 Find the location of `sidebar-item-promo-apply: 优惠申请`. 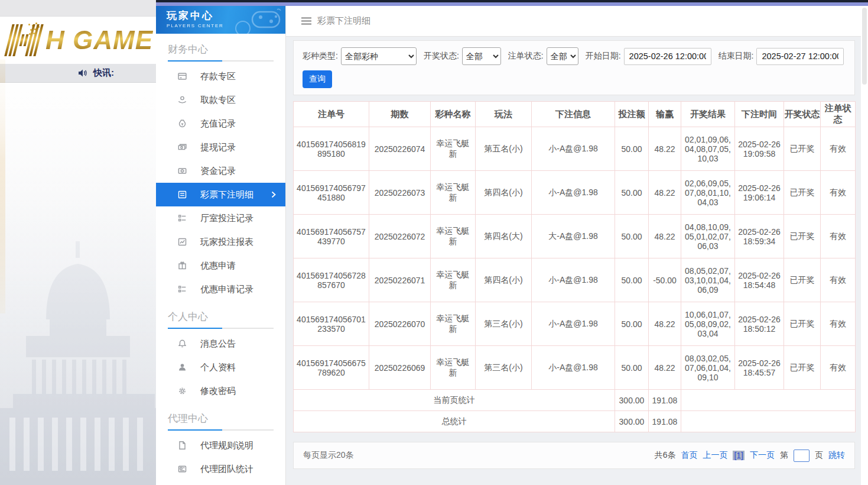

sidebar-item-promo-apply: 优惠申请 is located at coordinates (221, 266).